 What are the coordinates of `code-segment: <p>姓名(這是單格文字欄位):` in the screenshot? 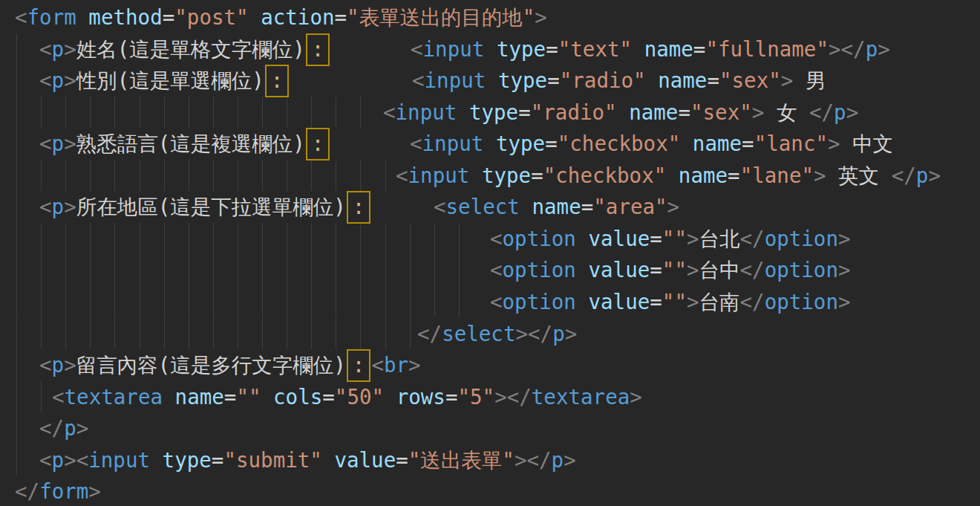 It's located at (185, 49).